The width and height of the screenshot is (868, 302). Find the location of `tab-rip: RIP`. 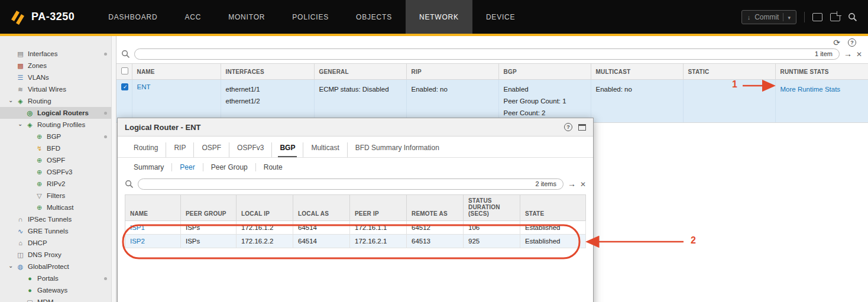

tab-rip: RIP is located at coordinates (180, 150).